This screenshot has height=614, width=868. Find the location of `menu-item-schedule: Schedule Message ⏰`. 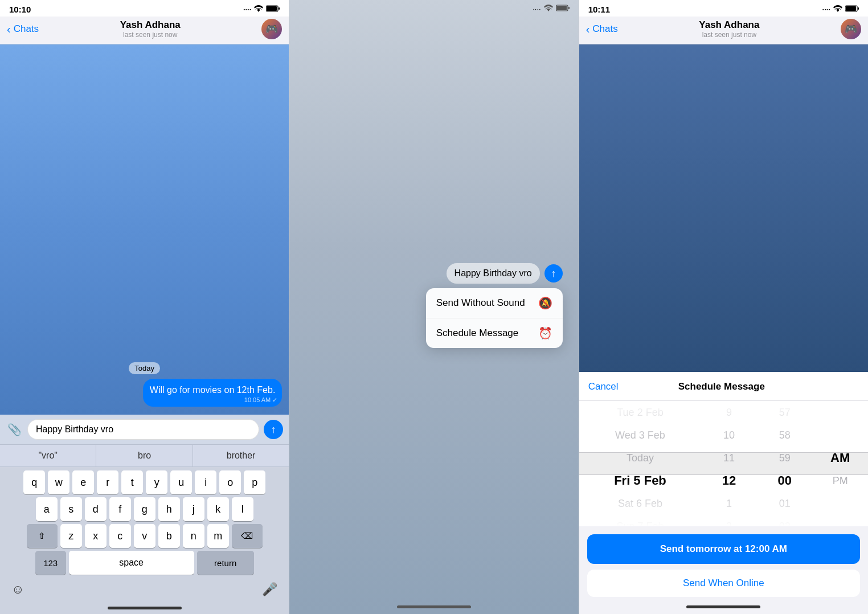

menu-item-schedule: Schedule Message ⏰ is located at coordinates (494, 333).